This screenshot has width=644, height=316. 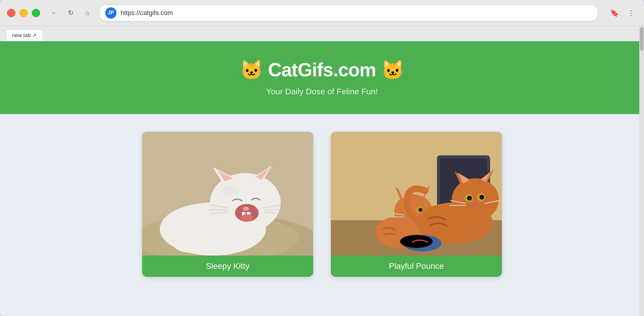 I want to click on back-button: ←, so click(x=54, y=13).